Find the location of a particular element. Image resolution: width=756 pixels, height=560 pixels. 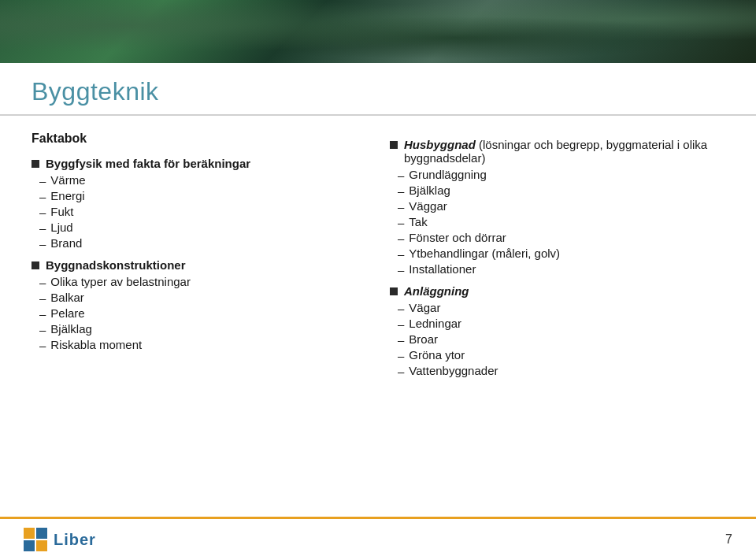

broar-label: Broar is located at coordinates (424, 339).